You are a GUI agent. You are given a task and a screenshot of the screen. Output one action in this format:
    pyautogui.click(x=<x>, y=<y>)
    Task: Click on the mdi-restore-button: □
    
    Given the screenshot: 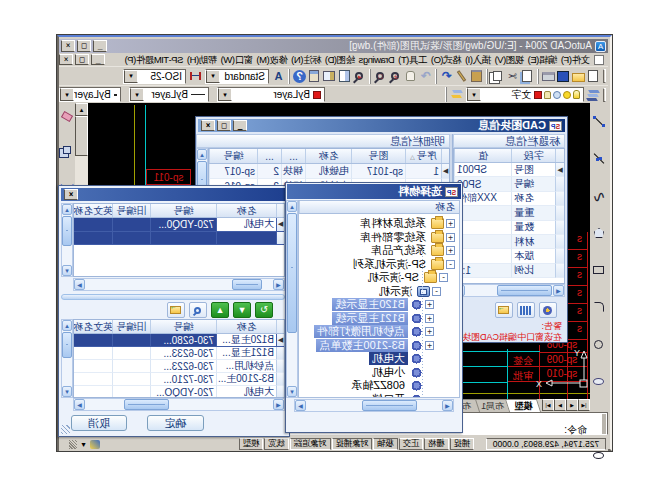 What is the action you would take?
    pyautogui.click(x=82, y=60)
    